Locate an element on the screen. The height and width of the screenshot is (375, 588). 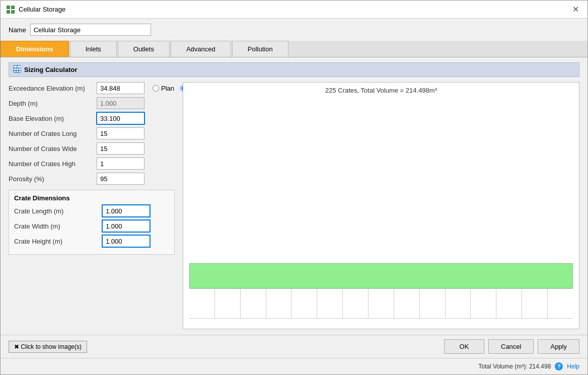
tab-outlets: Outlets is located at coordinates (144, 49).